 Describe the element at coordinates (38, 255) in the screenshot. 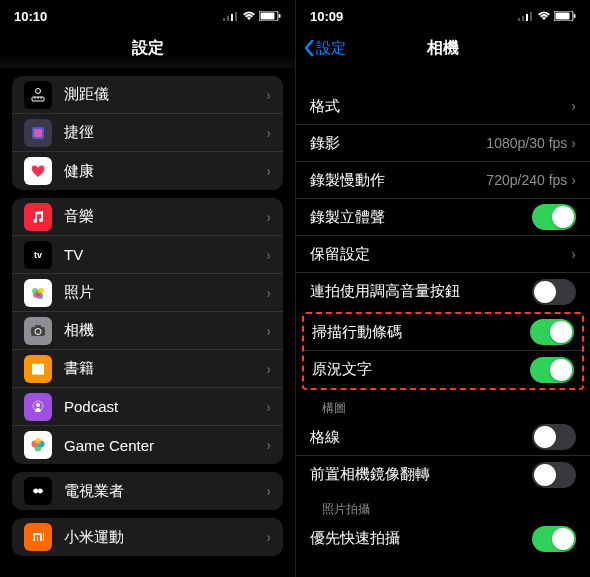

I see `tv-icon: tv` at that location.